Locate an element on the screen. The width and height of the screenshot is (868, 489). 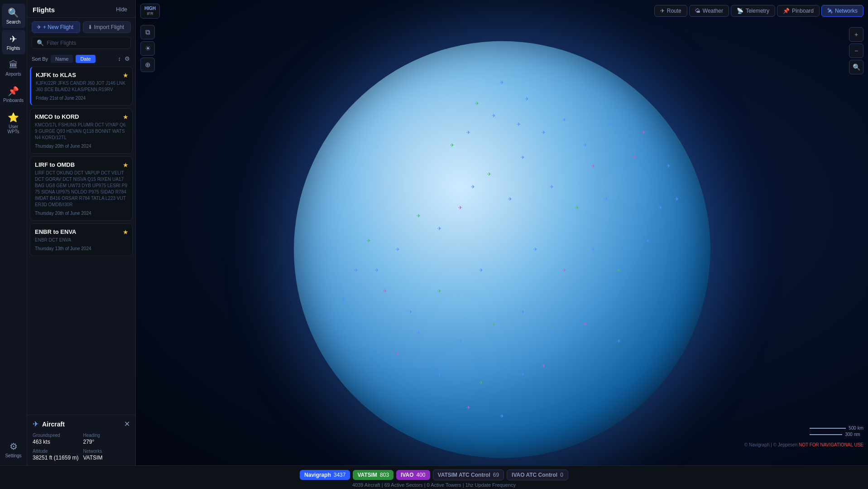
zoom-out-button: − is located at coordinates (856, 51).